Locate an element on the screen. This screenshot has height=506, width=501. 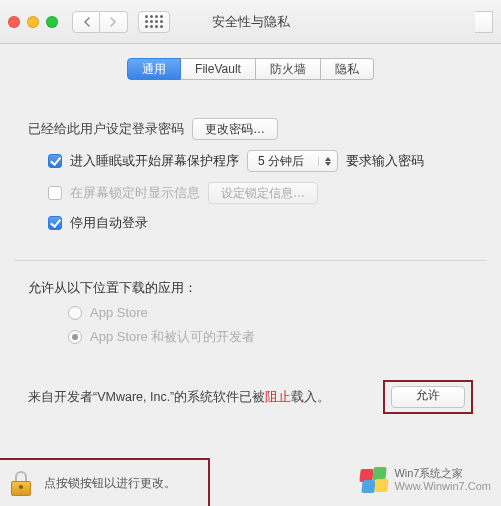
tab-firewall: 防火墙 is located at coordinates (288, 69).